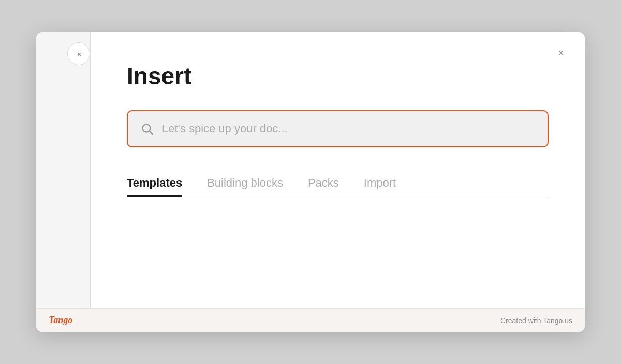  What do you see at coordinates (337, 129) in the screenshot?
I see `search-container` at bounding box center [337, 129].